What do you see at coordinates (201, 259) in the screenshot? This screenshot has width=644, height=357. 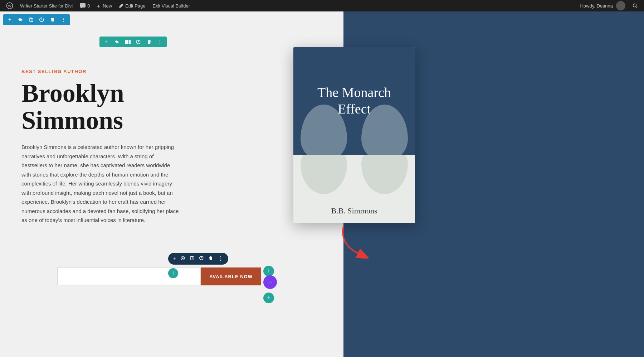 I see `module-power-icon` at bounding box center [201, 259].